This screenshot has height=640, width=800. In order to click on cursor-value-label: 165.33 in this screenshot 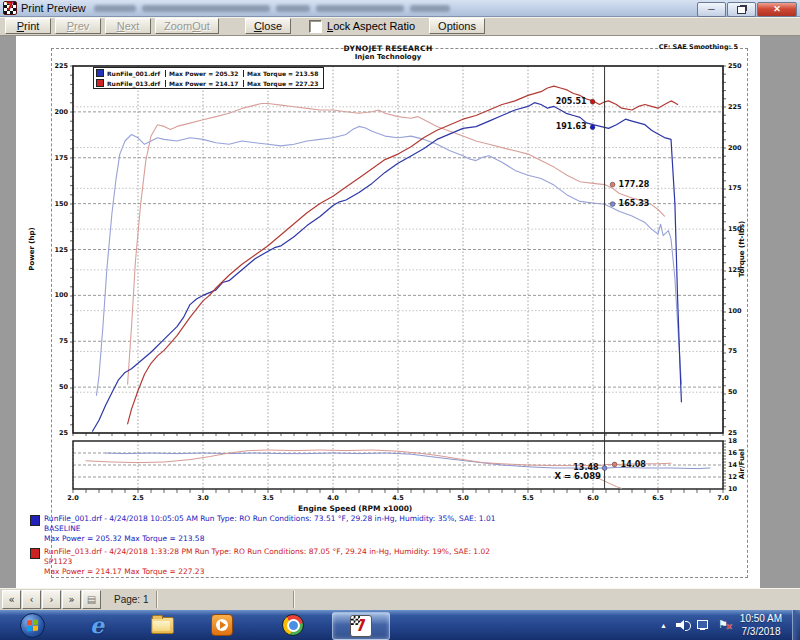, I will do `click(634, 204)`.